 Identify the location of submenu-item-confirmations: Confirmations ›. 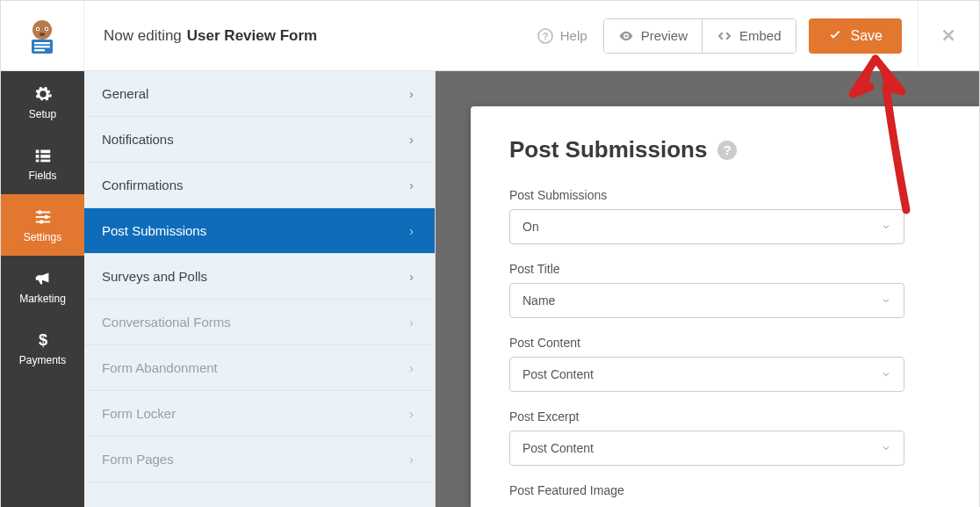
(260, 185).